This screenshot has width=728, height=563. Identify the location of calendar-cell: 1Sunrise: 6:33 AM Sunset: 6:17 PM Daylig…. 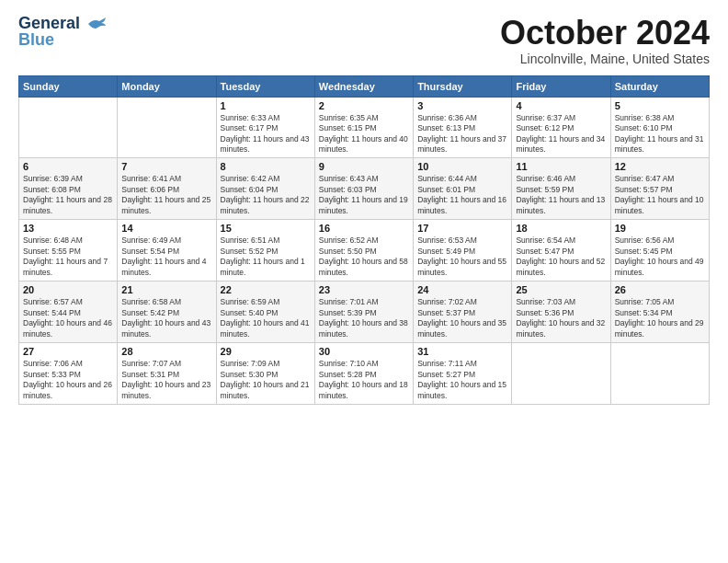
(265, 127).